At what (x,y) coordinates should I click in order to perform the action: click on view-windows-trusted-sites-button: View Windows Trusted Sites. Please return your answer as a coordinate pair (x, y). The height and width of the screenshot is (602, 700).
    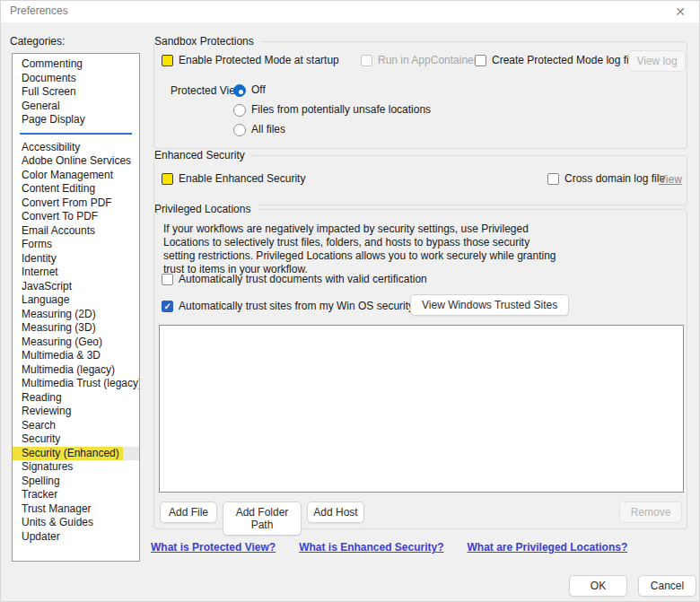
    Looking at the image, I should click on (490, 305).